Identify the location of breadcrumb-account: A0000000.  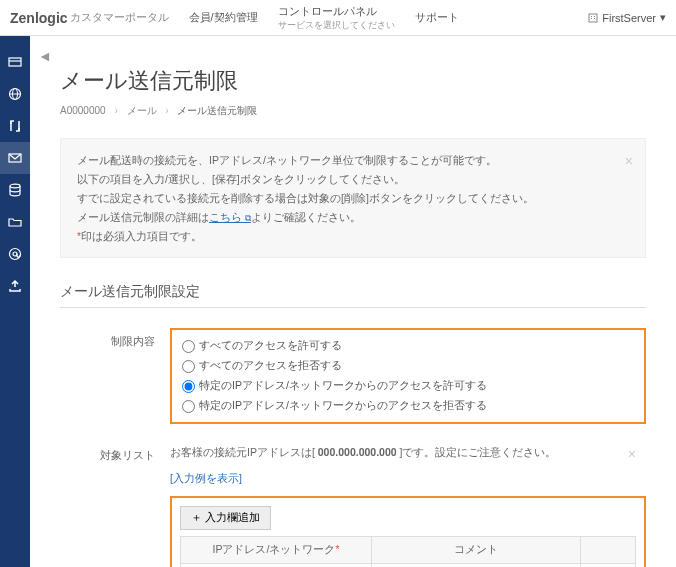
(83, 110).